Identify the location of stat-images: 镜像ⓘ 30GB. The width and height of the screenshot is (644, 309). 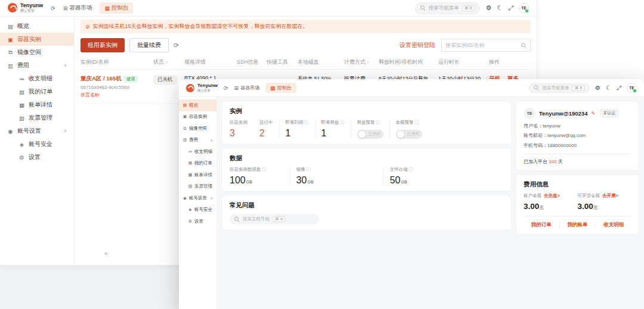
(336, 176).